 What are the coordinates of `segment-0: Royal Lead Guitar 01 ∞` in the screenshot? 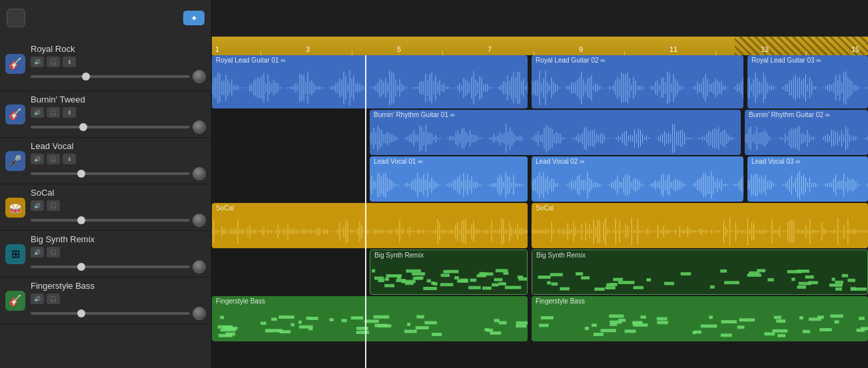 It's located at (370, 82).